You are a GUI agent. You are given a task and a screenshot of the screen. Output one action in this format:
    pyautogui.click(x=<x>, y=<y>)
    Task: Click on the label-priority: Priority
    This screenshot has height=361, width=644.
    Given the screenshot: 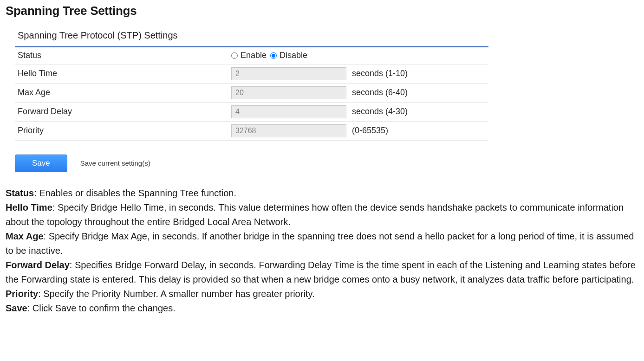 What is the action you would take?
    pyautogui.click(x=122, y=131)
    